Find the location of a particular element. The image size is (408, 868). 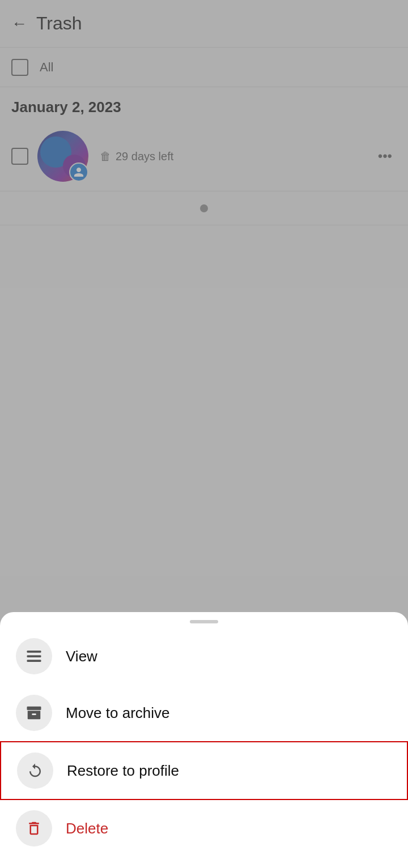

menu-item-restore: Restore to profile is located at coordinates (204, 771).